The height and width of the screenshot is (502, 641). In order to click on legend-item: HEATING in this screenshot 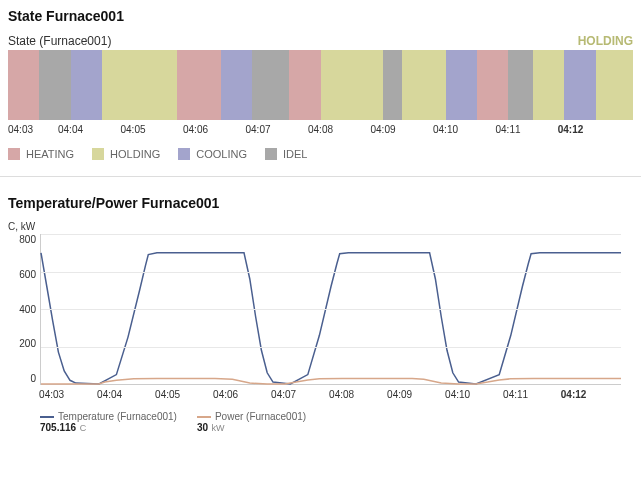, I will do `click(41, 154)`.